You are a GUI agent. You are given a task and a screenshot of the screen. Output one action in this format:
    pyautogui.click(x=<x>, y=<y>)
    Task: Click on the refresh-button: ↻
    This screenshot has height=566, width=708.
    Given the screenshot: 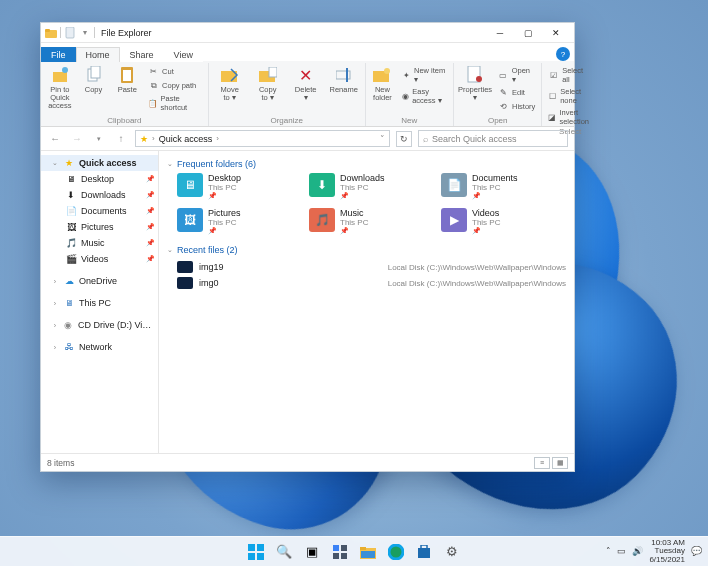 What is the action you would take?
    pyautogui.click(x=404, y=139)
    